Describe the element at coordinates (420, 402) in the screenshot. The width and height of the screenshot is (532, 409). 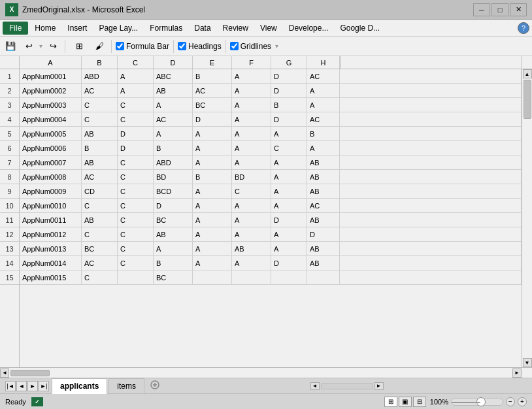
I see `page-break-button: ⊟` at that location.